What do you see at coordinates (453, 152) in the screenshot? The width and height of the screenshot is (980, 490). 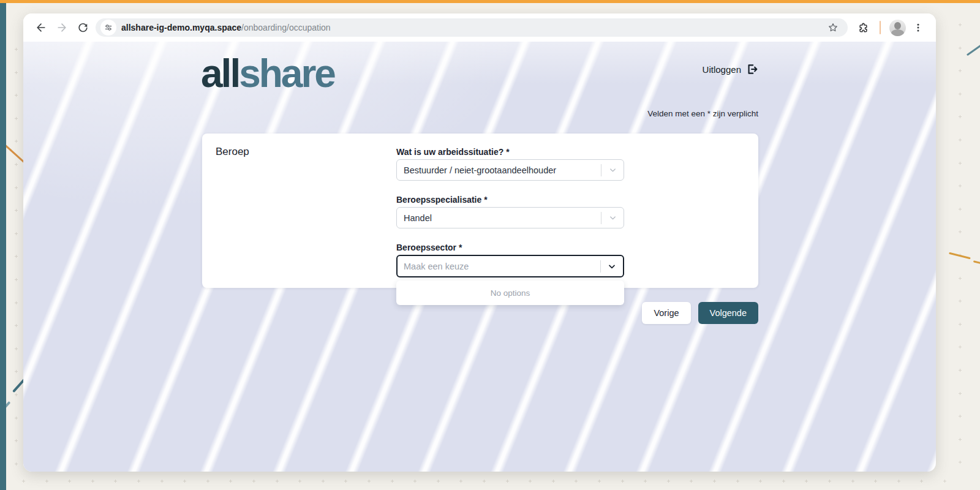 I see `field-label-arbeidssituatie: Wat is uw arbeidssituatie? *` at bounding box center [453, 152].